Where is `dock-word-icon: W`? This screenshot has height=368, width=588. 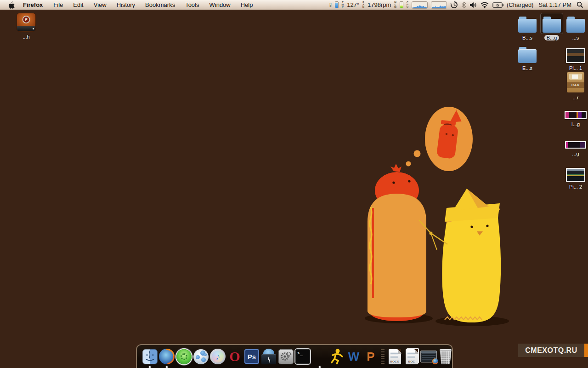
dock-word-icon: W is located at coordinates (354, 356).